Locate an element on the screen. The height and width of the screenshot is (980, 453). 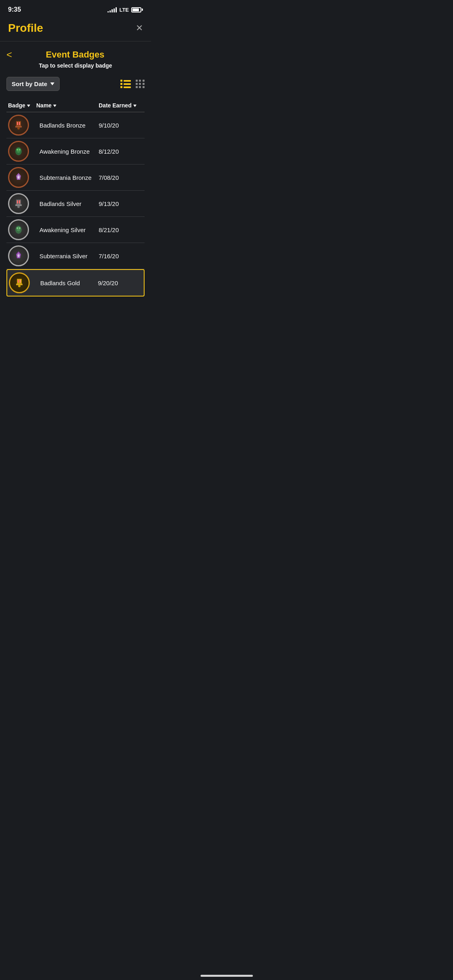
sub-description: Tap to select display badge is located at coordinates (76, 66).